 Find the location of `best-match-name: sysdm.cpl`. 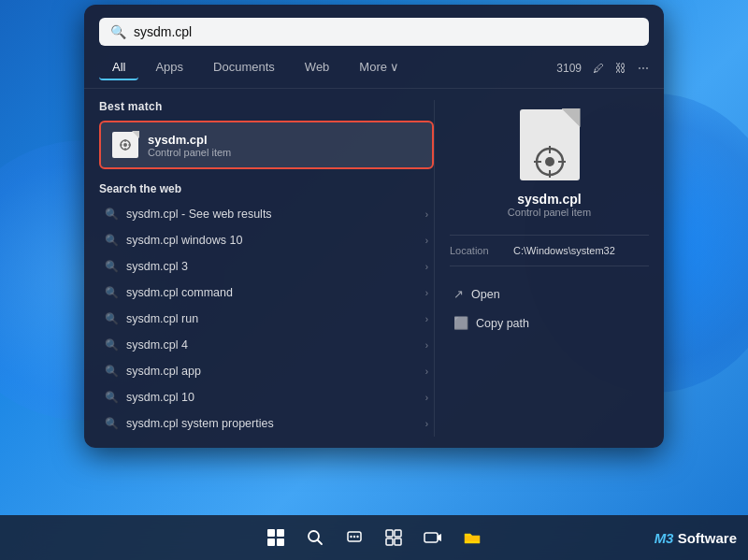

best-match-name: sysdm.cpl is located at coordinates (189, 140).